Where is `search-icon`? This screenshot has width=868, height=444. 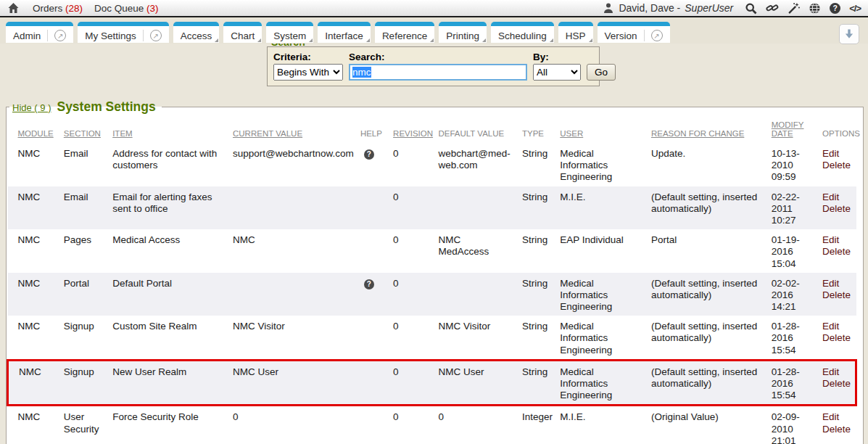
search-icon is located at coordinates (751, 9).